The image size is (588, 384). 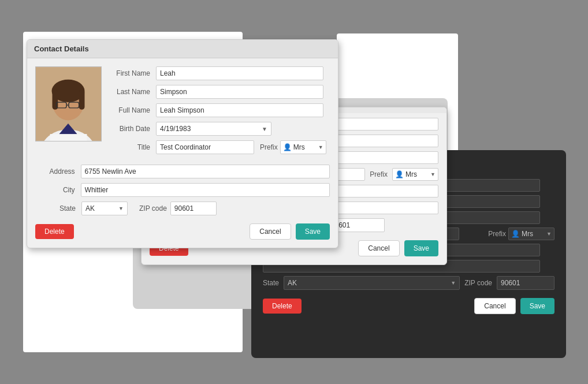 What do you see at coordinates (219, 73) in the screenshot?
I see `first-name-row: First Name` at bounding box center [219, 73].